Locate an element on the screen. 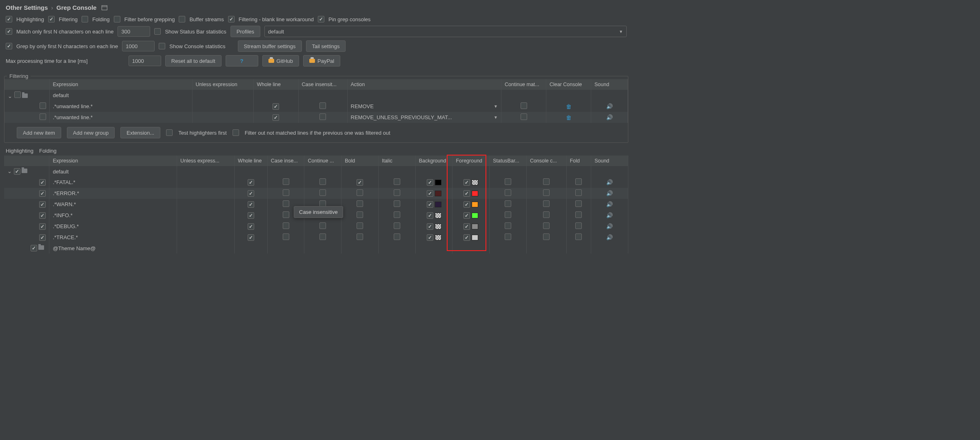 The image size is (980, 440). paypal-button: PayPal is located at coordinates (321, 61).